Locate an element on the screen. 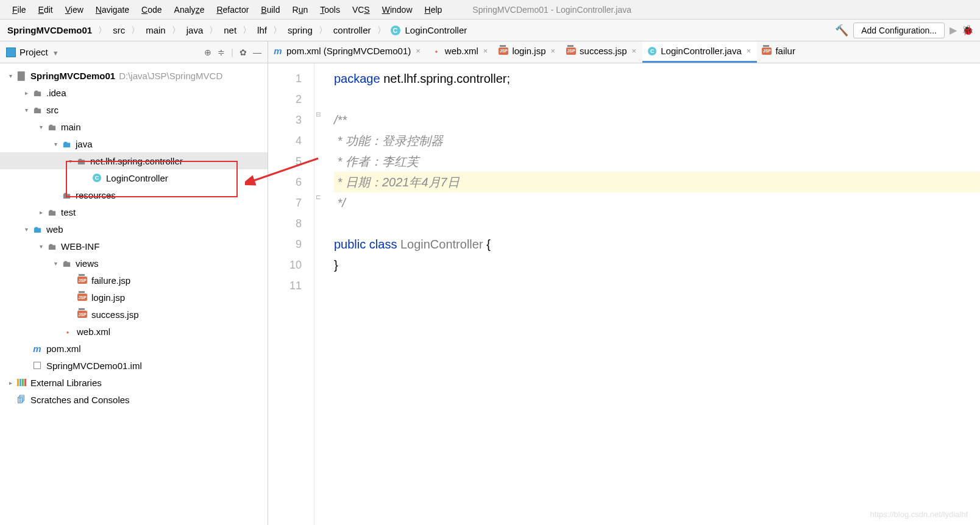  tree-success-jsp: JSP success.jsp is located at coordinates (134, 314).